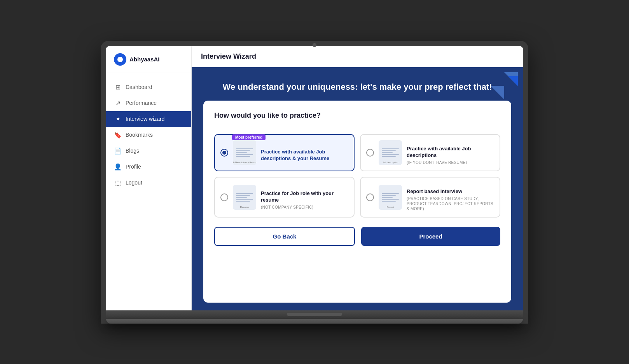 The width and height of the screenshot is (629, 364). What do you see at coordinates (450, 204) in the screenshot?
I see `option-4-subtitle: (PRACTICE BASED ON CASE STUDY, PRODUCT T…` at bounding box center [450, 204].